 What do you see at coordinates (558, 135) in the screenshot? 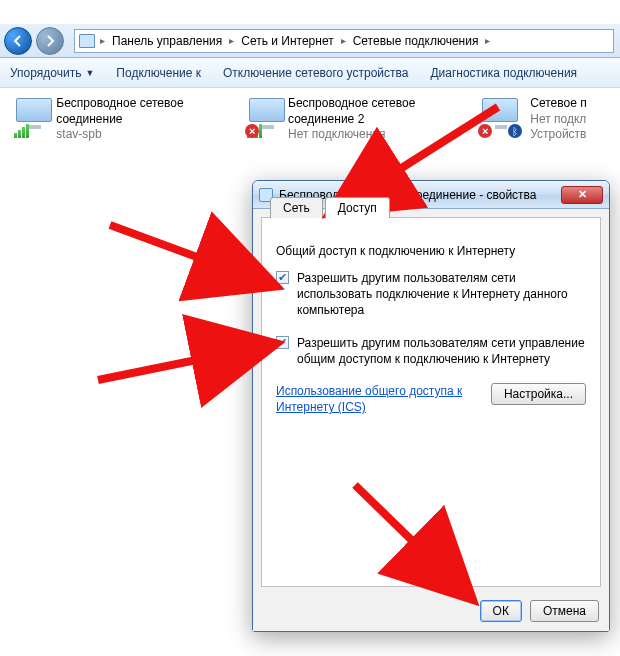
I see `connection-status: Устройств` at bounding box center [558, 135].